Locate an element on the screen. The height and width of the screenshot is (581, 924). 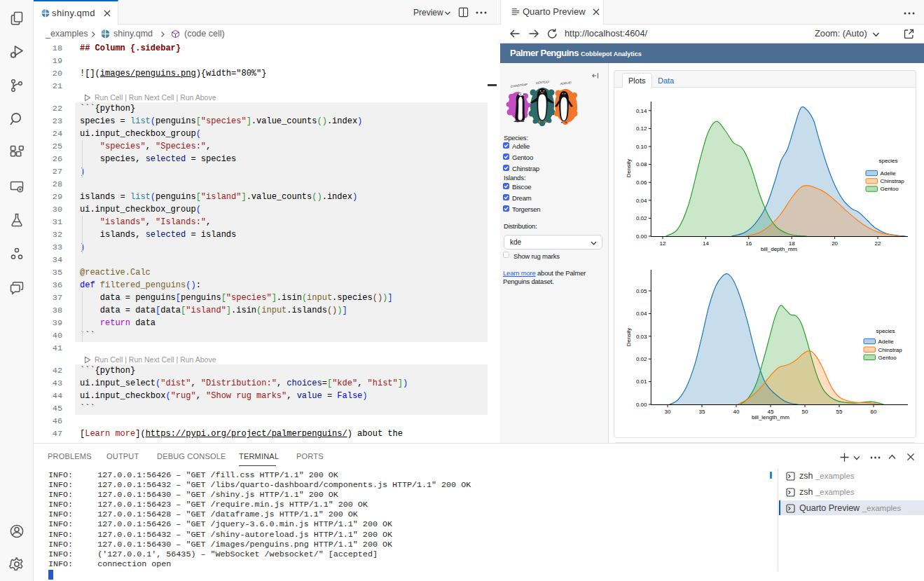
svg-text: 0.08 is located at coordinates (642, 164).